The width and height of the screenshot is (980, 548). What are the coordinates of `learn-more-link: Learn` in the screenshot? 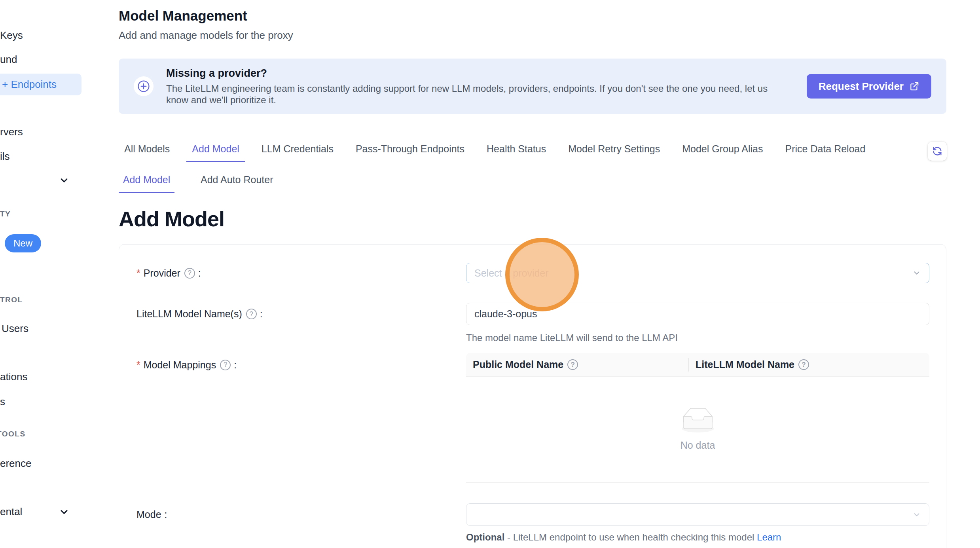 It's located at (769, 537).